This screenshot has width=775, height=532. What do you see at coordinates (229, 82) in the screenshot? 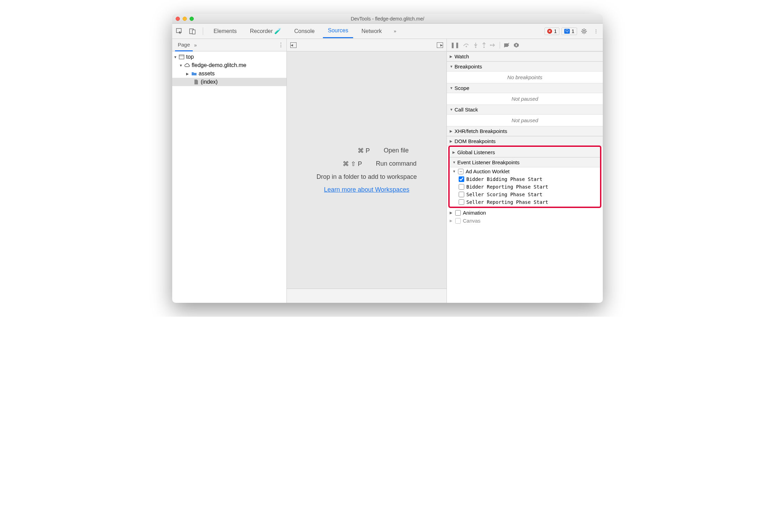
I see `tree-file-index: (index)` at bounding box center [229, 82].